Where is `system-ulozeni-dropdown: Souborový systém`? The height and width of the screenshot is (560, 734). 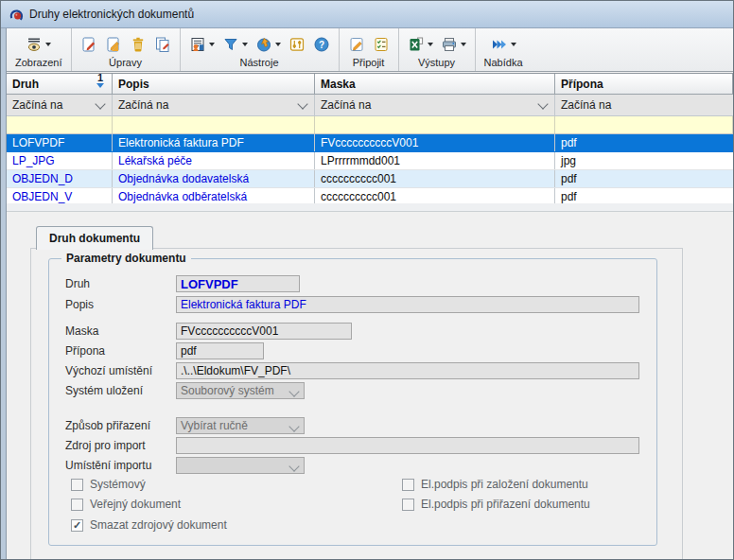
system-ulozeni-dropdown: Souborový systém is located at coordinates (240, 391).